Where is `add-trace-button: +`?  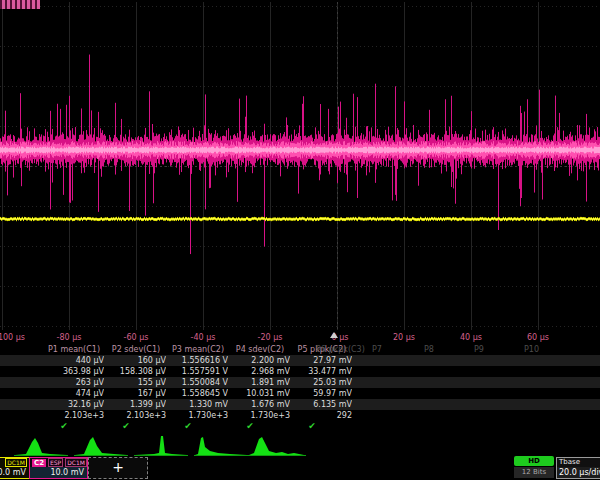 add-trace-button: + is located at coordinates (118, 468).